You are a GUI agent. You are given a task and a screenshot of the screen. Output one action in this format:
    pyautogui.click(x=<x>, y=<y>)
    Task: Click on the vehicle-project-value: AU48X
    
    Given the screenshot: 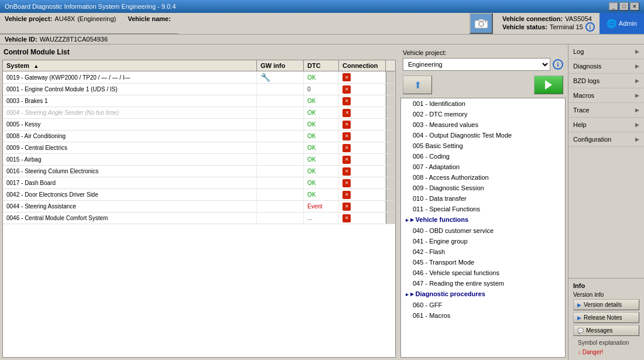 What is the action you would take?
    pyautogui.click(x=64, y=23)
    